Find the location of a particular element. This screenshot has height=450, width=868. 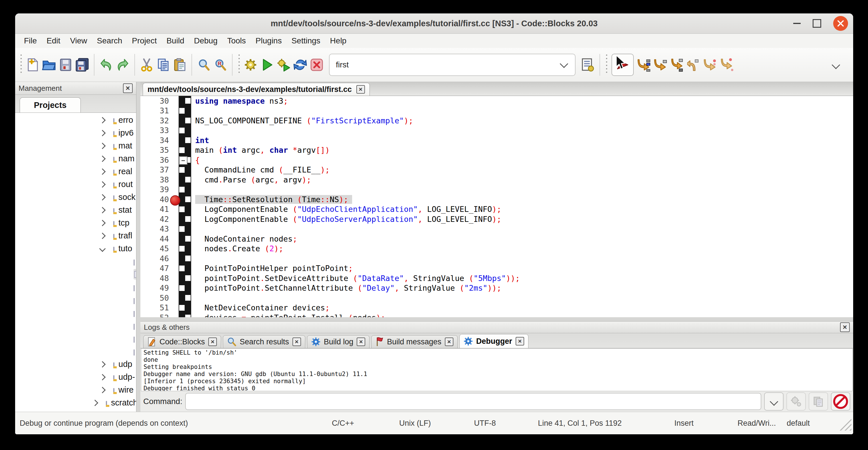

find-button is located at coordinates (204, 65).